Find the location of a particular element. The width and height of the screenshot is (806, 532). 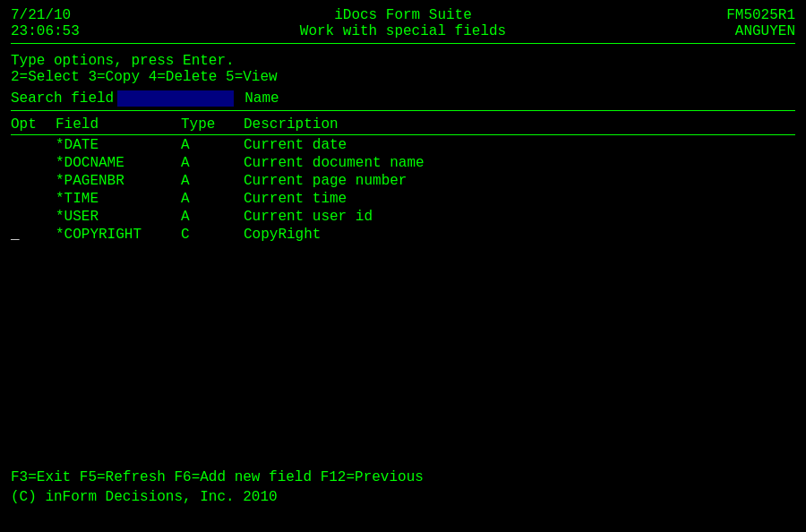

app-subtitle: Work with special fields is located at coordinates (403, 31).